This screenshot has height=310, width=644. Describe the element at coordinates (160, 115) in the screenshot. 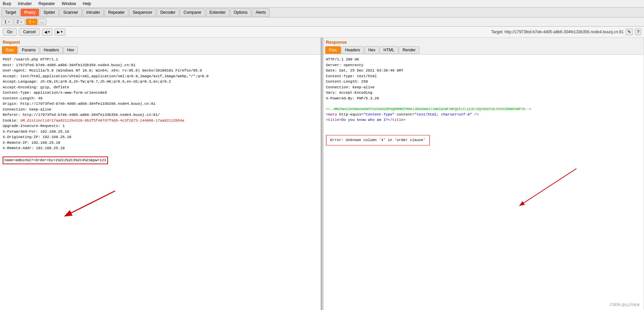

I see `request-line-11: Referer: http://17973fed-b7eb-4d05-a8b6-…` at that location.